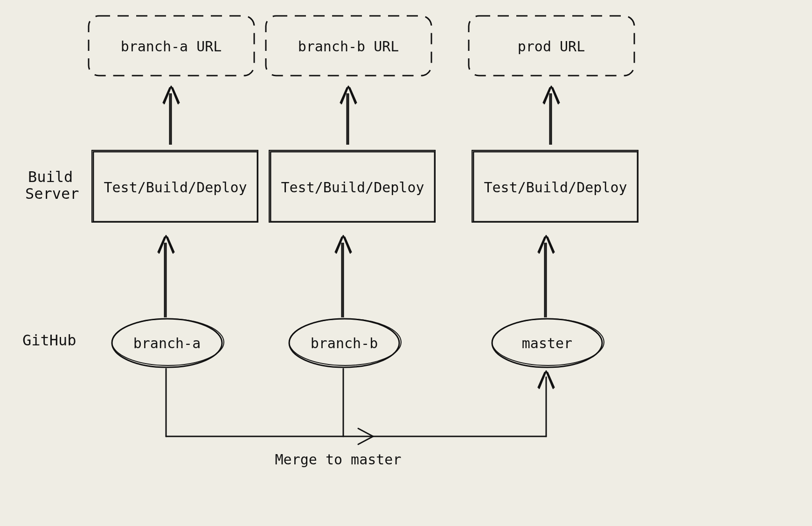 This screenshot has width=812, height=526. Describe the element at coordinates (175, 186) in the screenshot. I see `build-box-0: Test/Build/Deploy` at that location.